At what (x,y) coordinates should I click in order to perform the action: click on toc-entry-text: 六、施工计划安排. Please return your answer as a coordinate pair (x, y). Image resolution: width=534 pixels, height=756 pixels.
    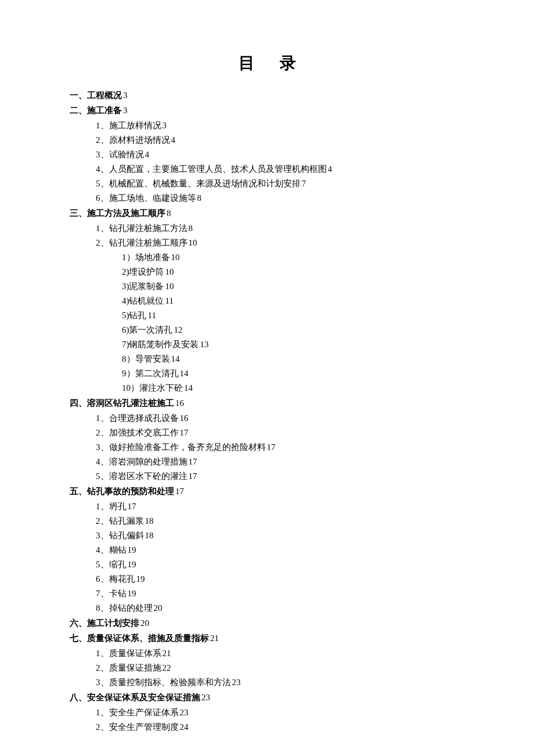
    Looking at the image, I should click on (104, 623).